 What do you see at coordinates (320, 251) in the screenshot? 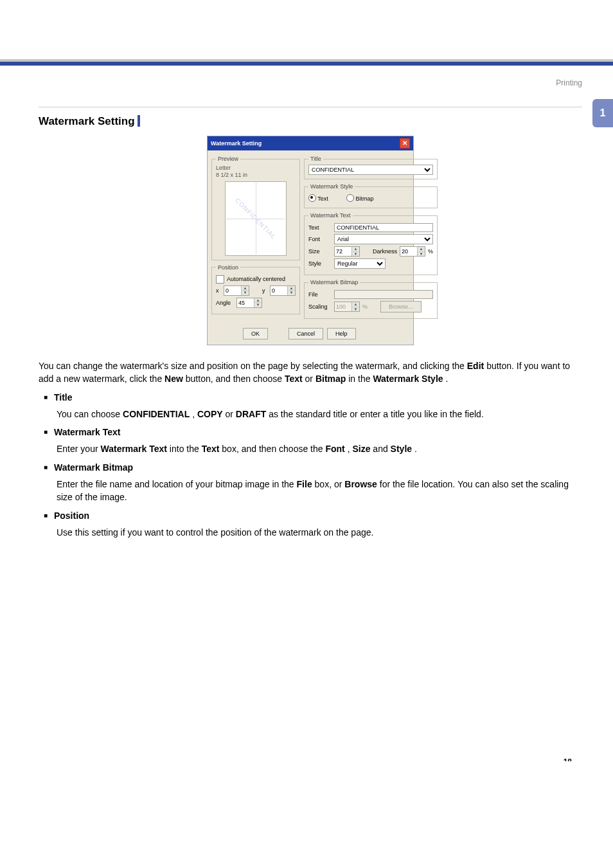
I see `size-label: Size` at bounding box center [320, 251].